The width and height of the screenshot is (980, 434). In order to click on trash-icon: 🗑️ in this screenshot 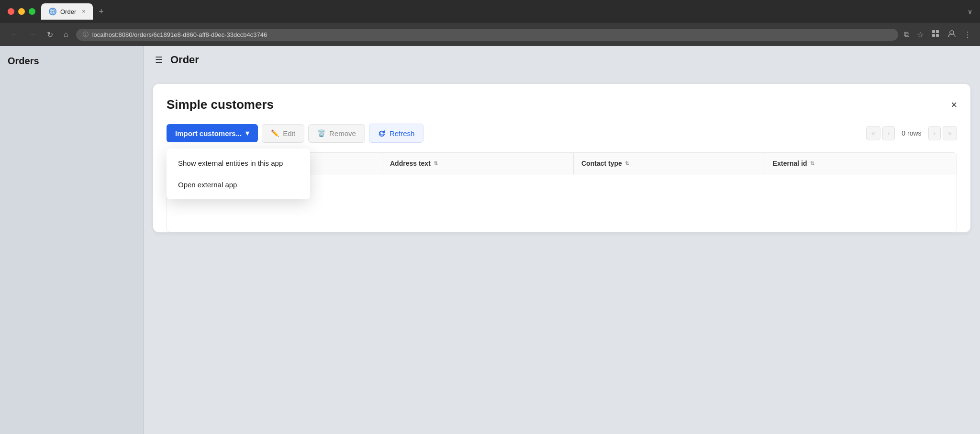, I will do `click(322, 133)`.